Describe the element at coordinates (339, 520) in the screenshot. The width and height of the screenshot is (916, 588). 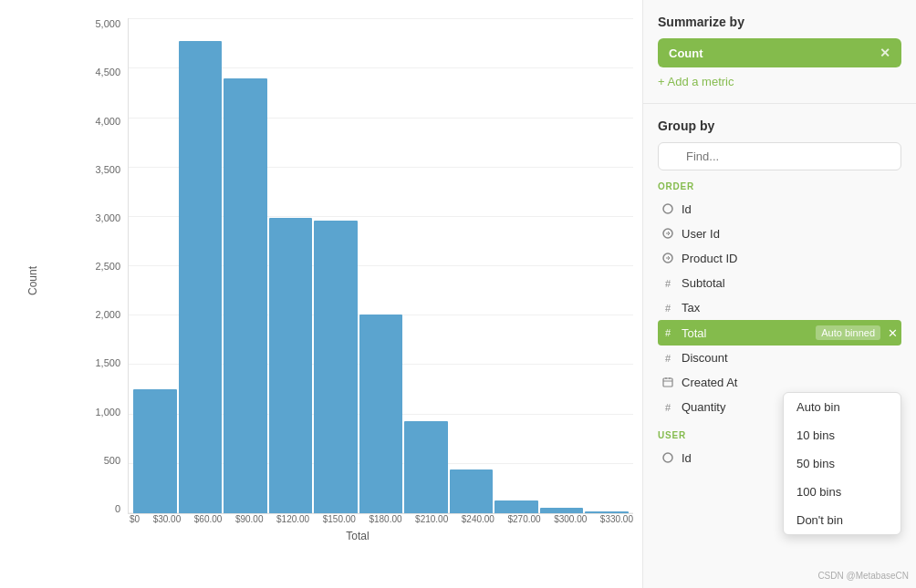
I see `x-tick-label: $150.00` at that location.